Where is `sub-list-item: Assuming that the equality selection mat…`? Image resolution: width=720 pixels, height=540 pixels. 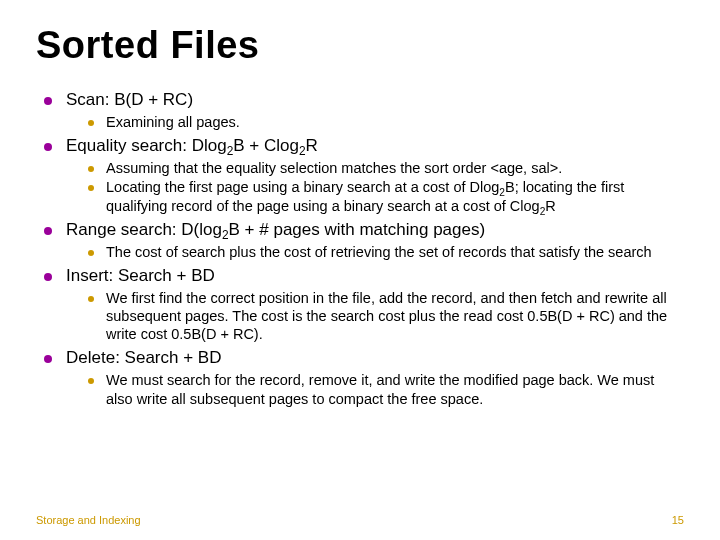 sub-list-item: Assuming that the equality selection mat… is located at coordinates (386, 168).